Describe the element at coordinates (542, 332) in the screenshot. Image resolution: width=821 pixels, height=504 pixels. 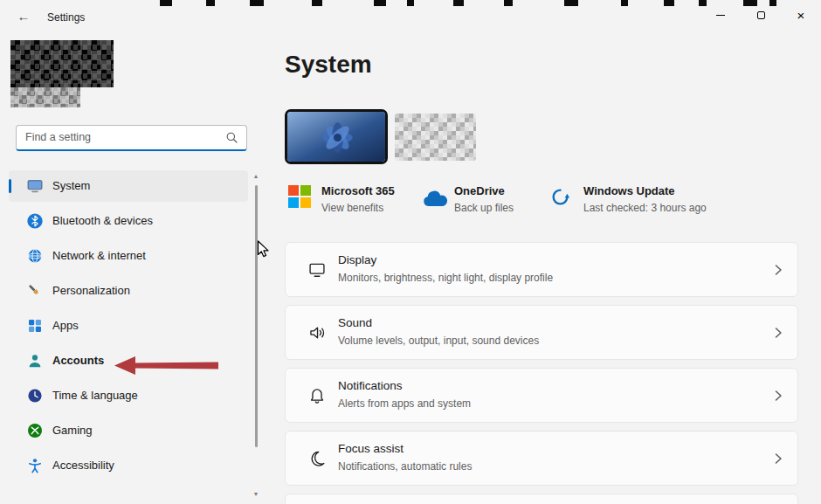
I see `settings-row-sound: Sound Volume levels, output, input, soun…` at that location.